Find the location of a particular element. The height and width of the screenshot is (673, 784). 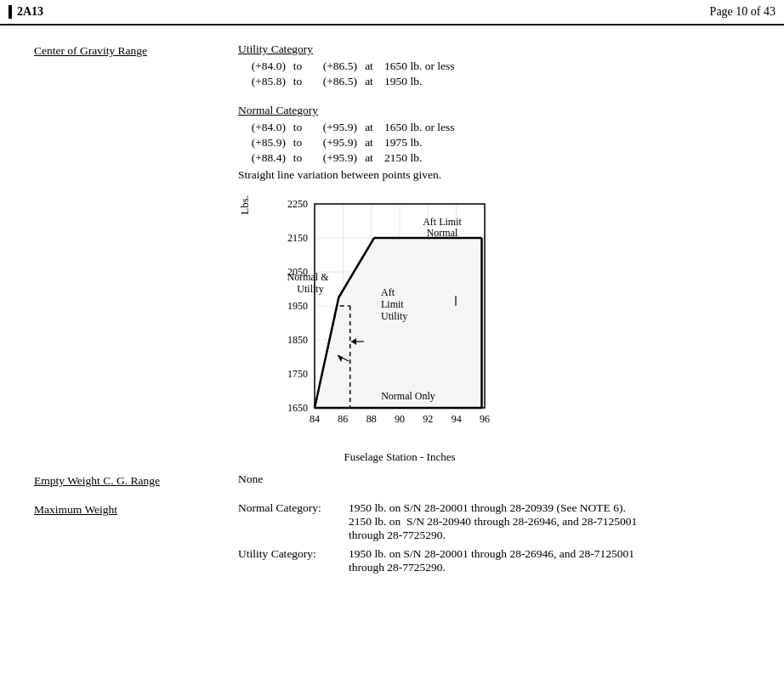

center-of-gravity-label: Center of Gravity Range is located at coordinates (136, 112).